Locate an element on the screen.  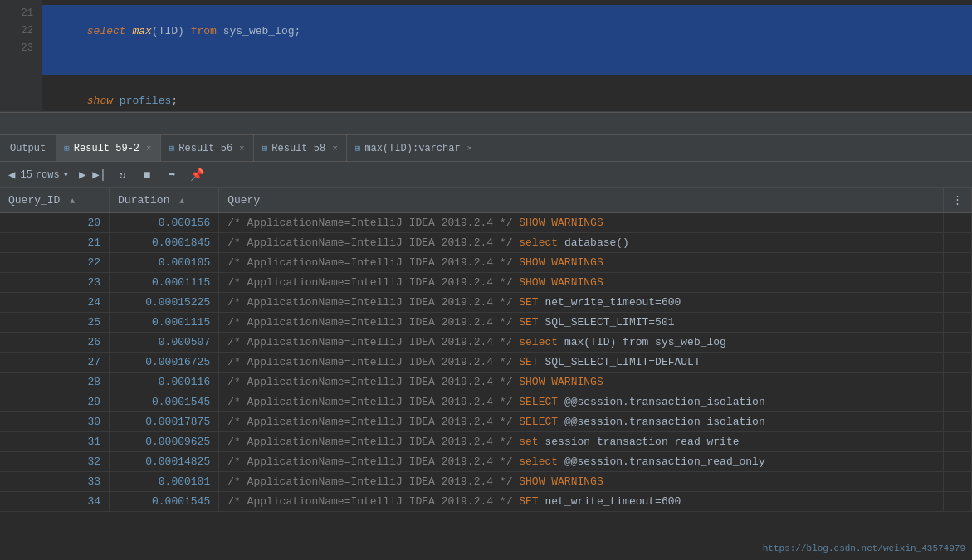
table-row: 320.00014825/* ApplicationName=IntelliJ … is located at coordinates (486, 462).